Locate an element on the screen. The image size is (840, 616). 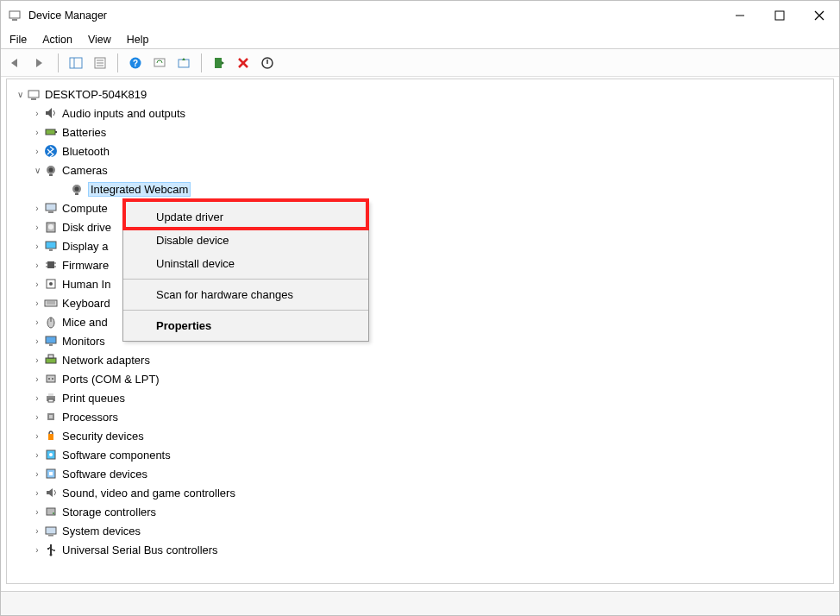
tree-item: ›System devices is located at coordinates (422, 531).